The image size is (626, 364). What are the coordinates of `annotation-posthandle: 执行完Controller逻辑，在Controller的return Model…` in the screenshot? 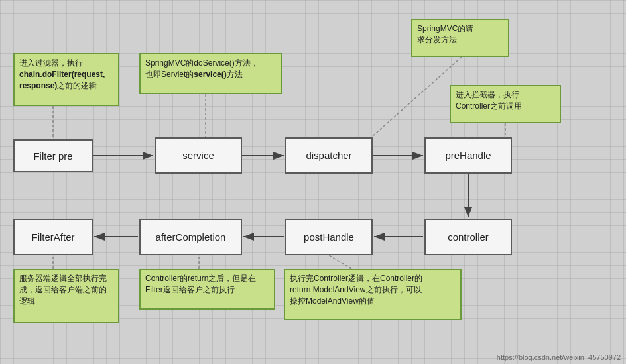 It's located at (373, 294).